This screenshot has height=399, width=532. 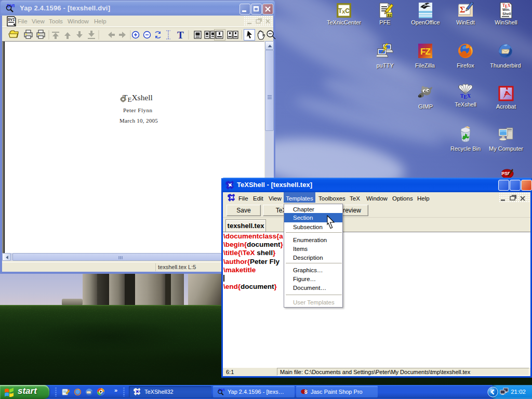 I want to click on svg-text: Win-, so click(x=507, y=9).